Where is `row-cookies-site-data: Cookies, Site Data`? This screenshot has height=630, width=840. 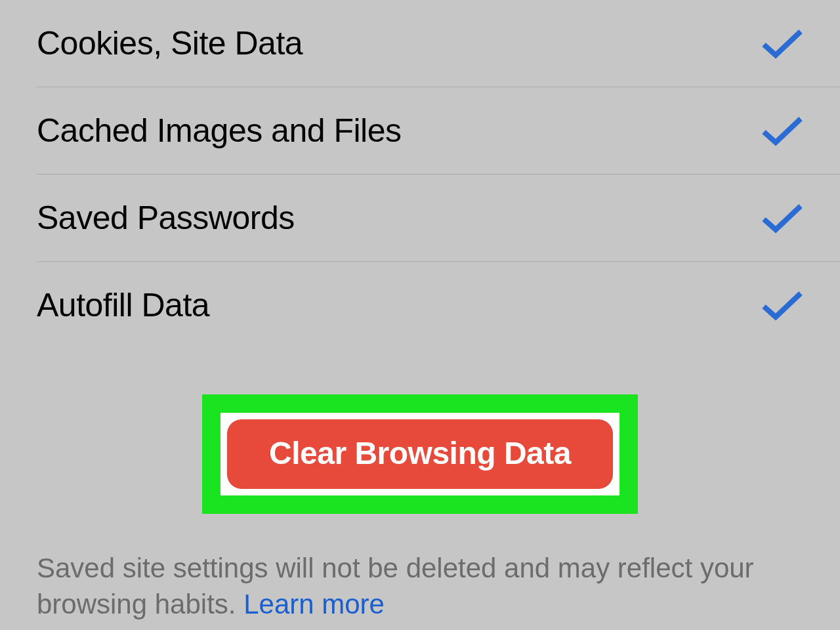 row-cookies-site-data: Cookies, Site Data is located at coordinates (420, 43).